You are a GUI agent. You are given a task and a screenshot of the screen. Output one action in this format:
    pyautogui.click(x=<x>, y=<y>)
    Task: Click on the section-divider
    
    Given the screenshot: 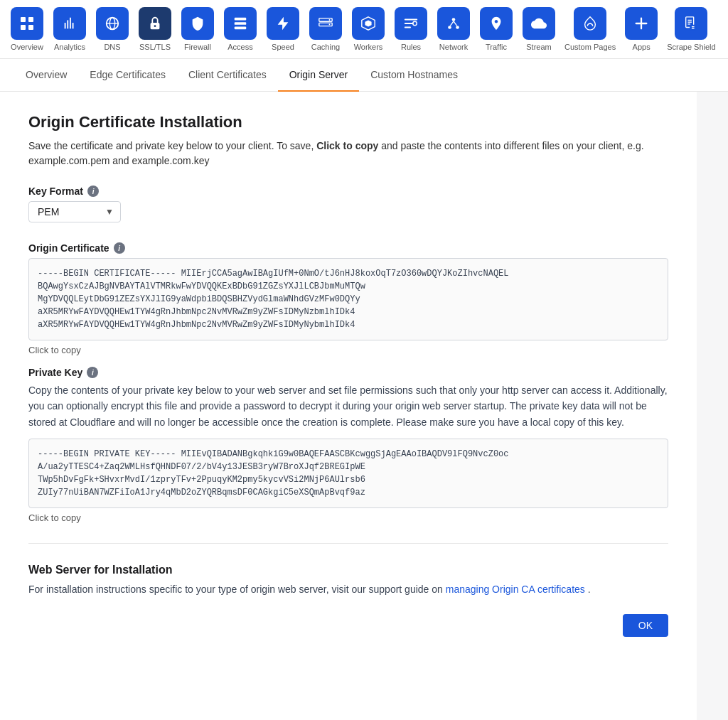 What is the action you would take?
    pyautogui.click(x=348, y=543)
    